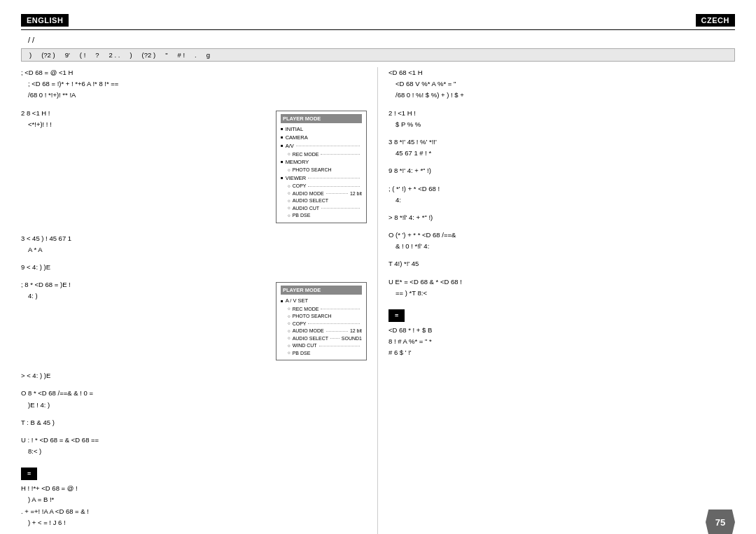 This screenshot has width=756, height=534. Describe the element at coordinates (321, 332) in the screenshot. I see `pm2-audiomode: AUDIO MODE 12 bit` at that location.